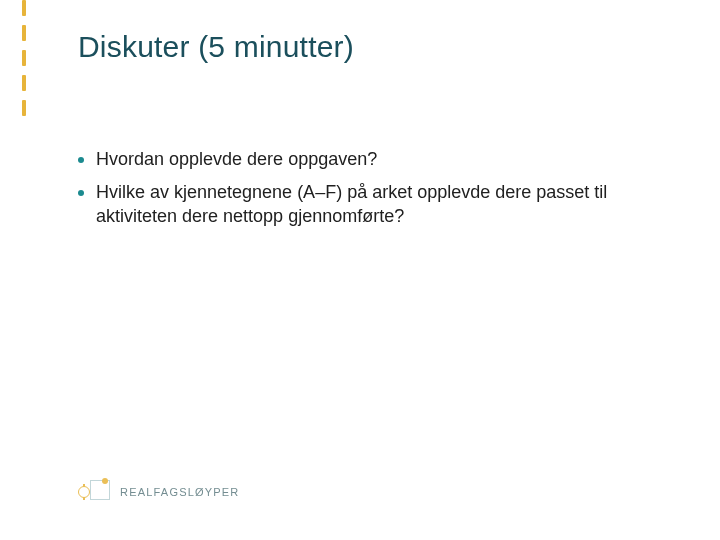  What do you see at coordinates (24, 58) in the screenshot?
I see `decorative-dashes` at bounding box center [24, 58].